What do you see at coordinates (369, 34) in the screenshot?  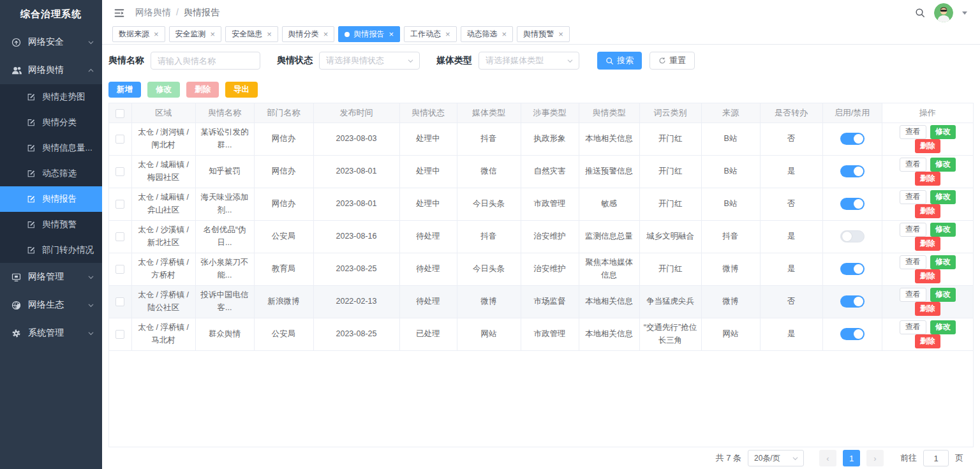 I see `tab-opinion-report: 舆情报告×` at bounding box center [369, 34].